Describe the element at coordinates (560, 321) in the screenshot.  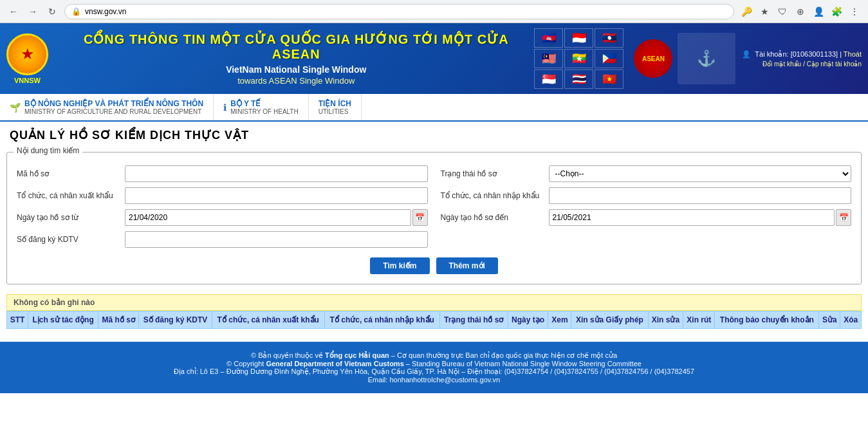
I see `col-xem: Xem` at that location.